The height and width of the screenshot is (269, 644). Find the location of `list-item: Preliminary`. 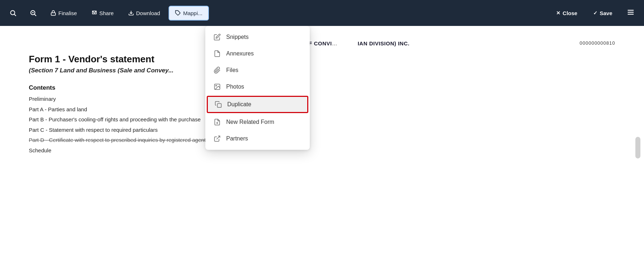

list-item: Preliminary is located at coordinates (322, 99).